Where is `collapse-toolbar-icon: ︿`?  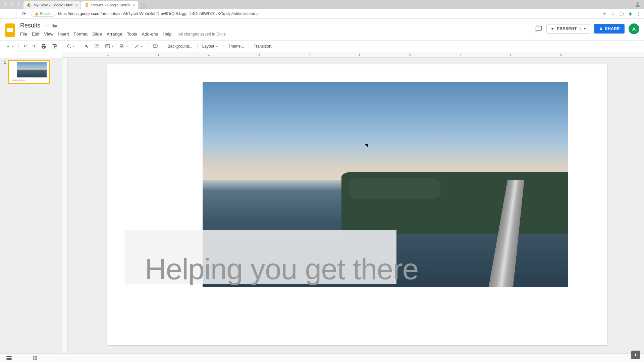 collapse-toolbar-icon: ︿ is located at coordinates (637, 46).